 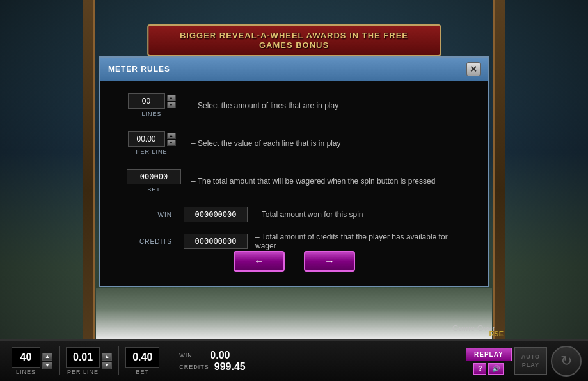 What do you see at coordinates (154, 190) in the screenshot?
I see `bet-label: BET` at bounding box center [154, 190].